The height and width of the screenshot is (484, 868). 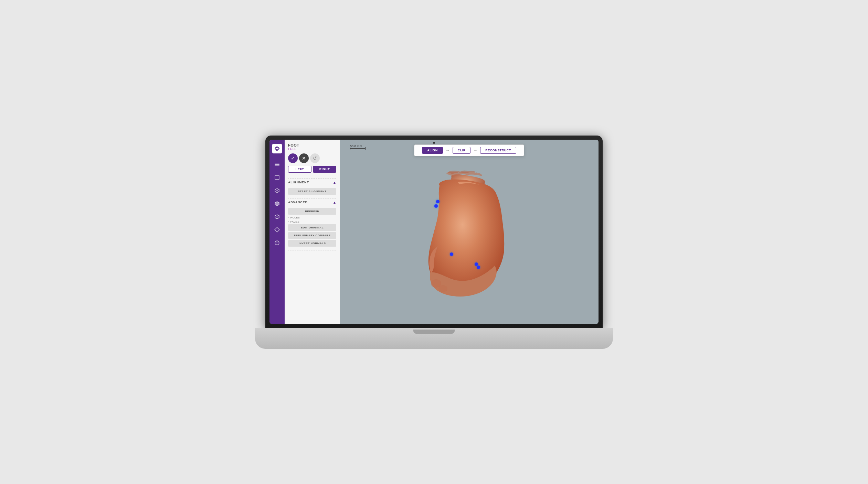 I want to click on panel-title: FOOT, so click(x=312, y=145).